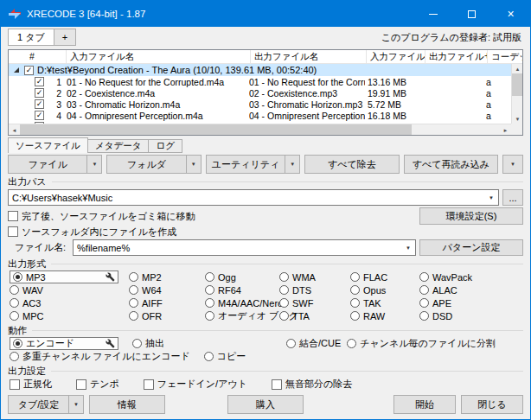 The height and width of the screenshot is (420, 531). What do you see at coordinates (64, 277) in the screenshot?
I see `format-mp3: MP3` at bounding box center [64, 277].